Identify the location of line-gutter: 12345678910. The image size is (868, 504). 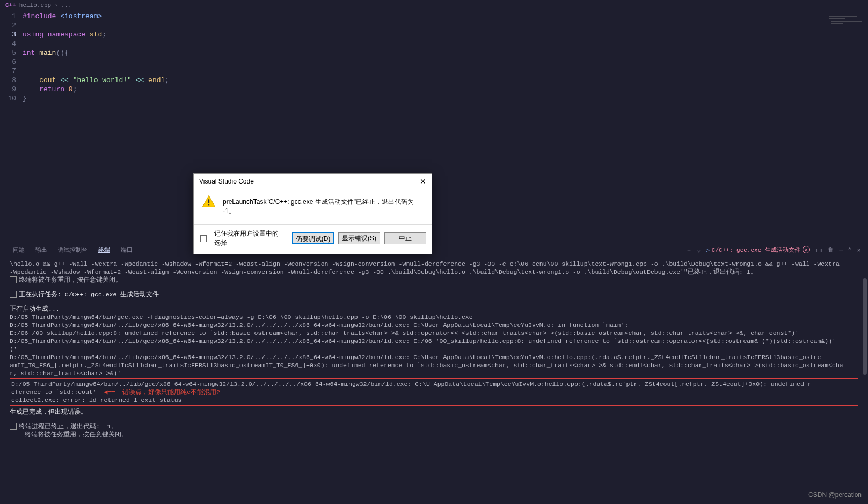
(11, 57).